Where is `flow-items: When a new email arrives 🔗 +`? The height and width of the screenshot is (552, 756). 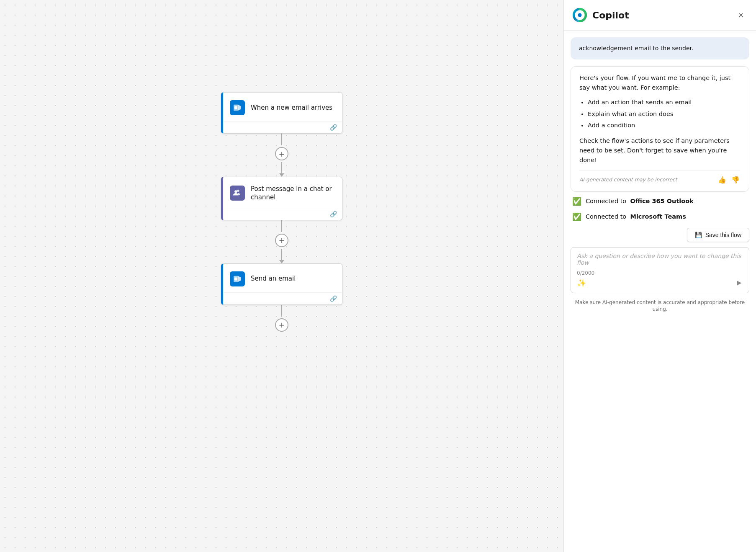 flow-items: When a new email arrives 🔗 + is located at coordinates (282, 213).